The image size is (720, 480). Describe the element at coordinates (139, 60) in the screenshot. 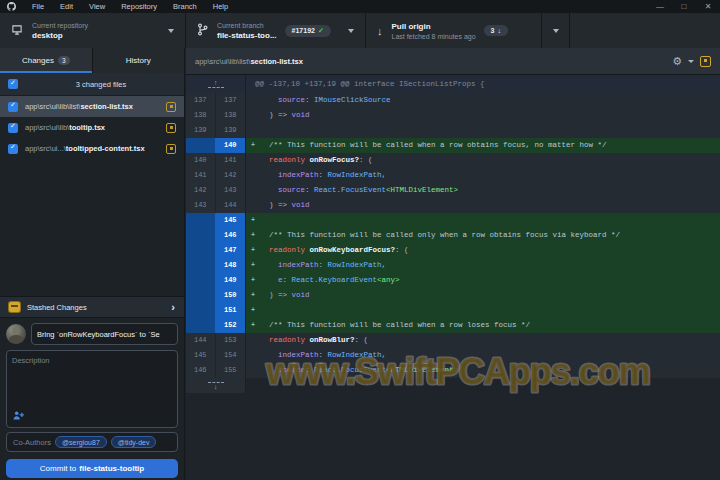

I see `tab-history: History` at that location.